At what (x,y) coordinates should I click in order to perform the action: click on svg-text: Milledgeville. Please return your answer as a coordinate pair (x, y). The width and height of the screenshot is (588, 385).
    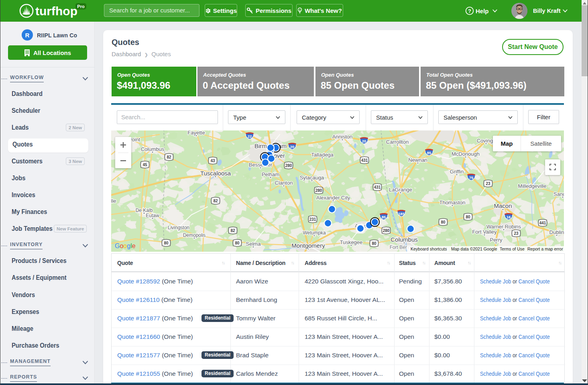
    Looking at the image, I should click on (532, 186).